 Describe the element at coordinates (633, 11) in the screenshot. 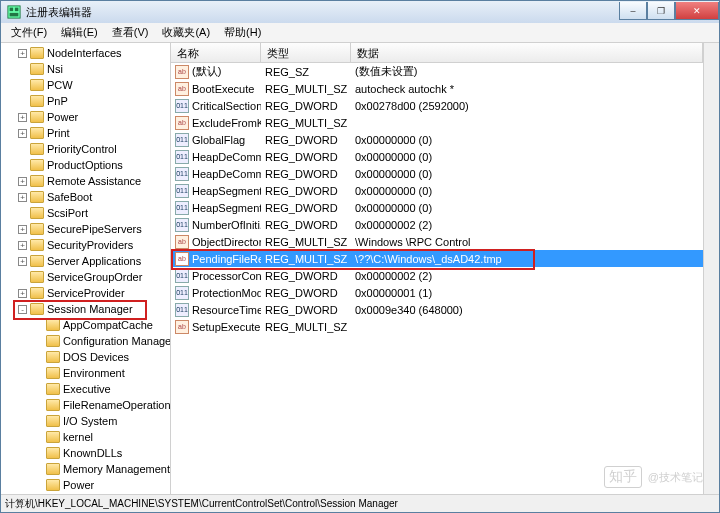

I see `minimize-button: –` at that location.